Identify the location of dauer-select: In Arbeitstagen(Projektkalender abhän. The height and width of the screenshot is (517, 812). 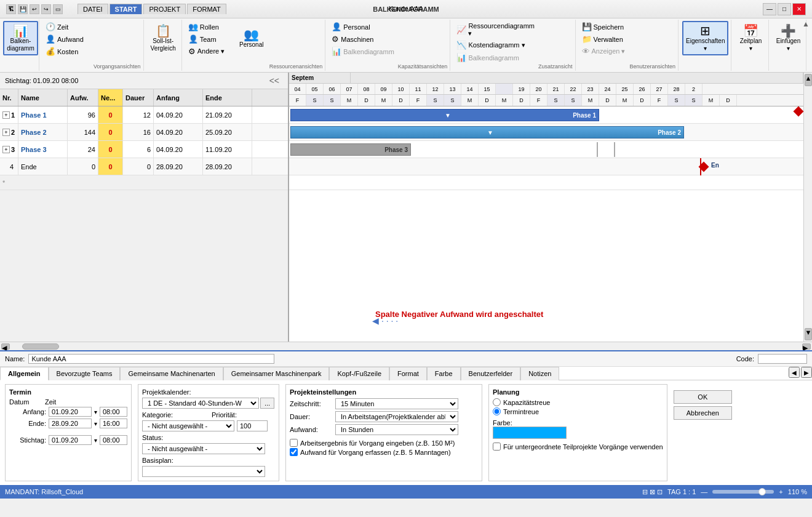
(397, 417).